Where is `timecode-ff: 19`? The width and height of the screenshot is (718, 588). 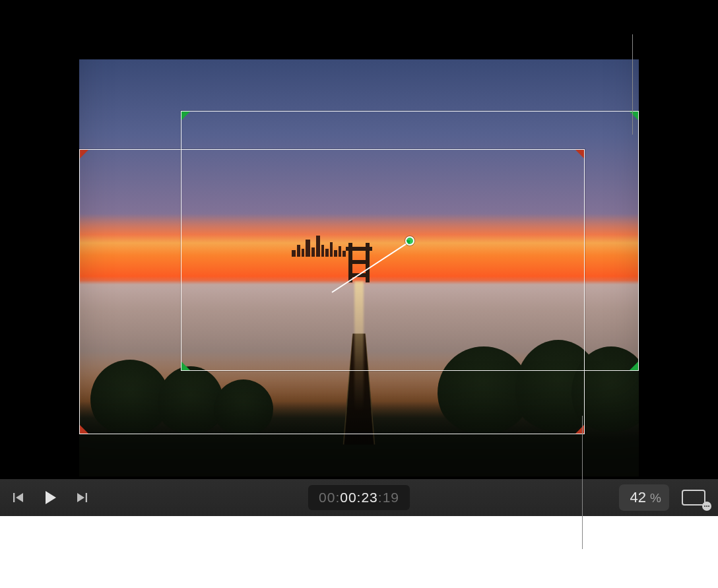
timecode-ff: 19 is located at coordinates (391, 498).